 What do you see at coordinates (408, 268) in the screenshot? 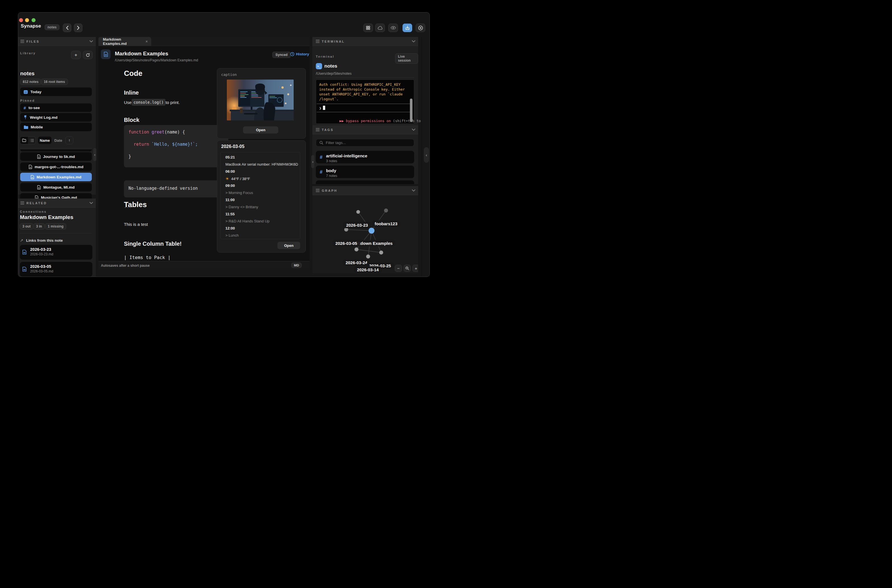
I see `graph-zoom-reset-button` at bounding box center [408, 268].